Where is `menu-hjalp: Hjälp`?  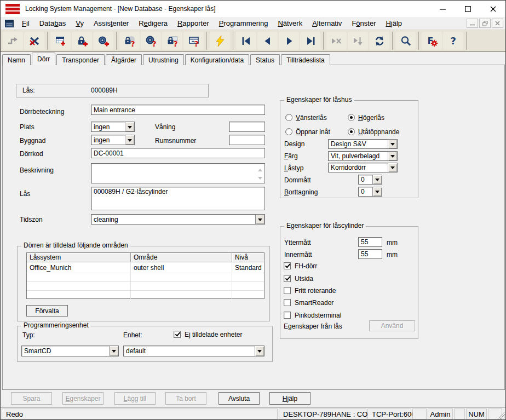
menu-hjalp: Hjälp is located at coordinates (394, 23).